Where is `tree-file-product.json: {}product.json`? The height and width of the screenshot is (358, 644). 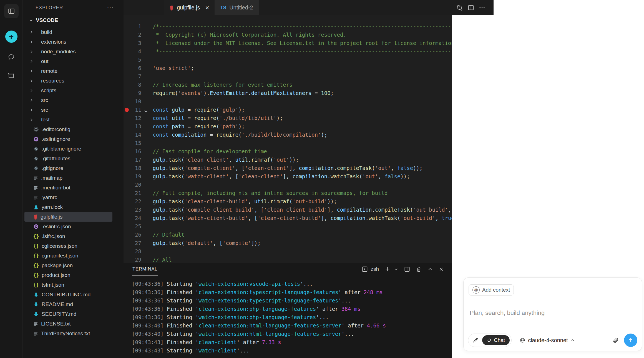 tree-file-product.json: {}product.json is located at coordinates (68, 275).